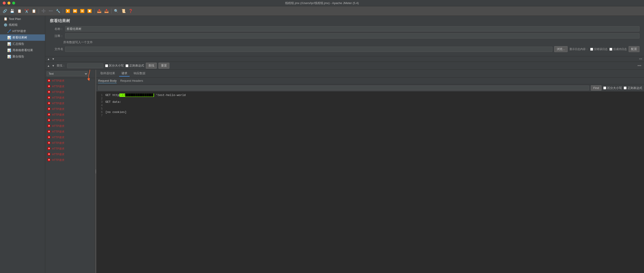  What do you see at coordinates (108, 74) in the screenshot?
I see `tab-sampler-result: 取样器结果` at bounding box center [108, 74].